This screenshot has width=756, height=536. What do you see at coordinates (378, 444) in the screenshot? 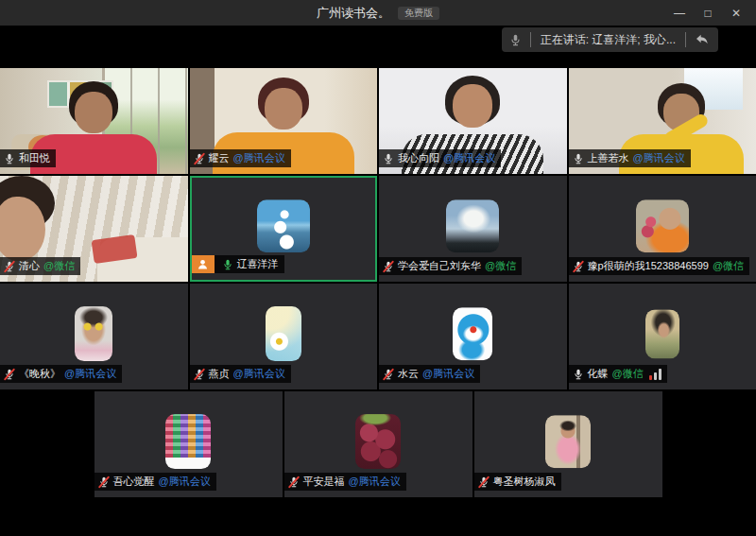
I see `participant-tile: 平安是福@腾讯会议` at bounding box center [378, 444].